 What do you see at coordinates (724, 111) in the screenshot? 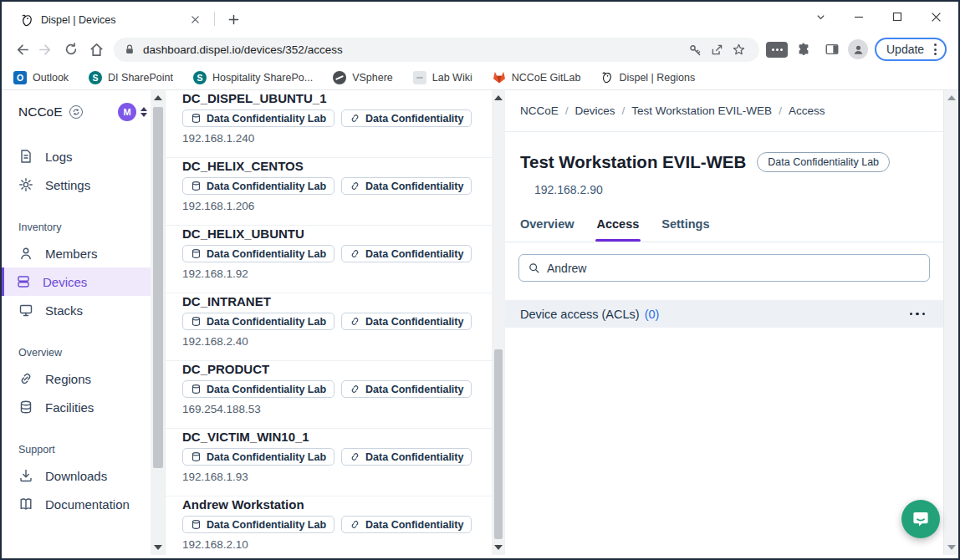
I see `breadcrumb: NCCoE / Devices / Test Workstation EVIL-…` at bounding box center [724, 111].